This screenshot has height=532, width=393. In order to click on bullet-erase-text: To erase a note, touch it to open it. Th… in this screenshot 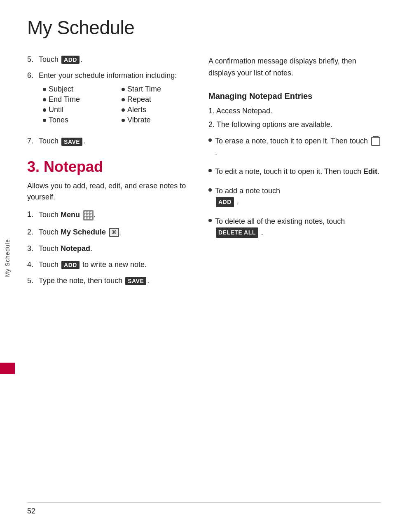, I will do `click(298, 147)`.